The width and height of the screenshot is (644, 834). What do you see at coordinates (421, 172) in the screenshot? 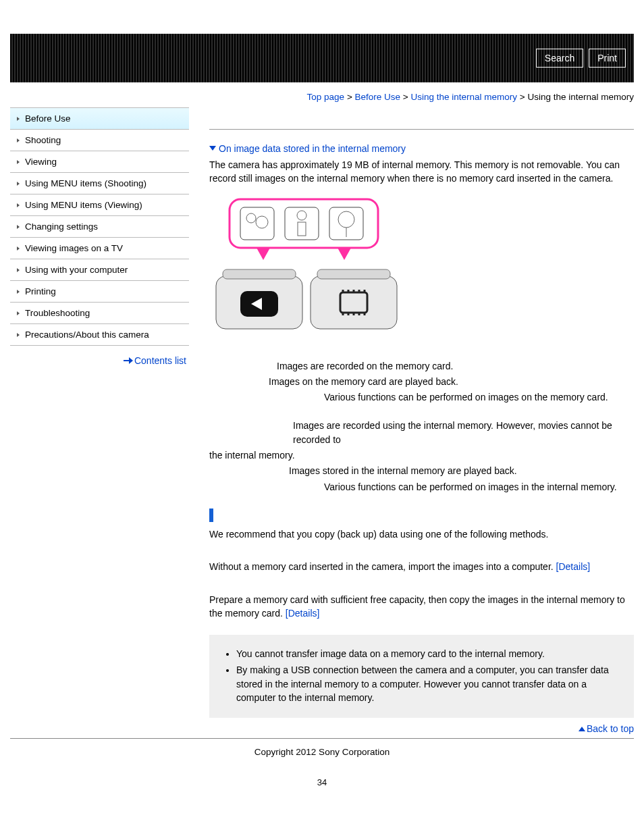
I see `intro-text: The camera has approximately 19 MB of in…` at bounding box center [421, 172].